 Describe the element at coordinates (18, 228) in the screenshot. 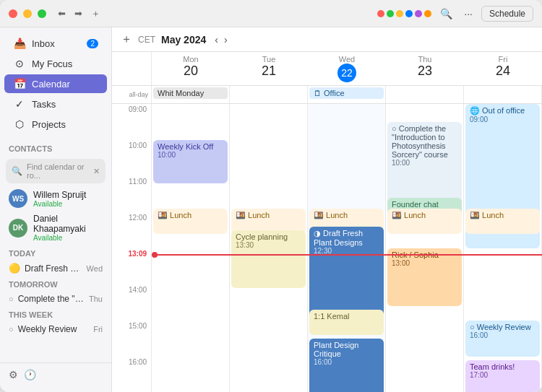

I see `avatar-daniel: DK` at that location.